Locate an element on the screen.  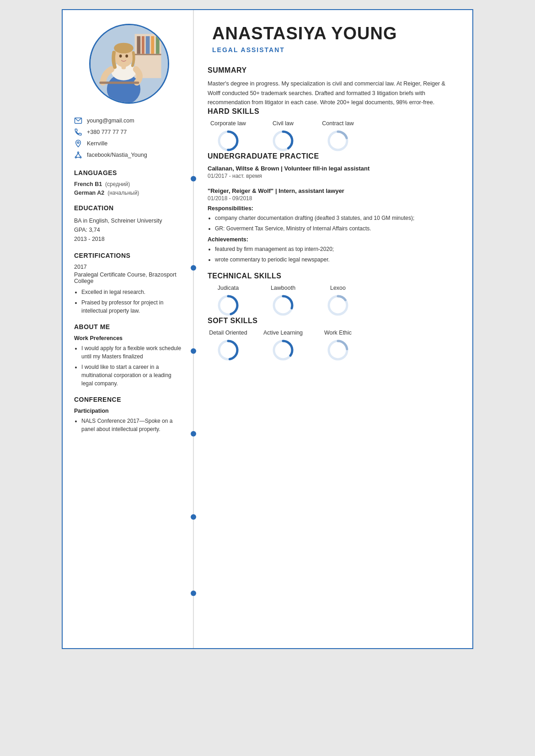
skill-detail-oriented: Detail Oriented is located at coordinates (228, 346).